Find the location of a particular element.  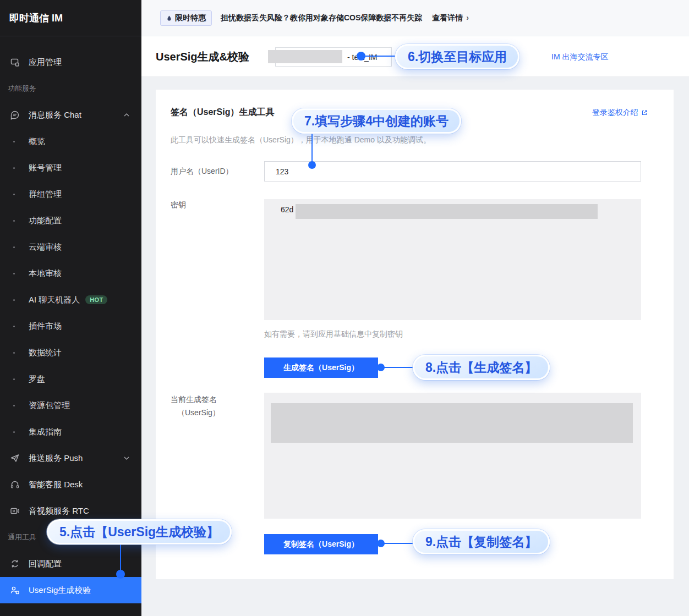

paper-plane-icon is located at coordinates (15, 458).